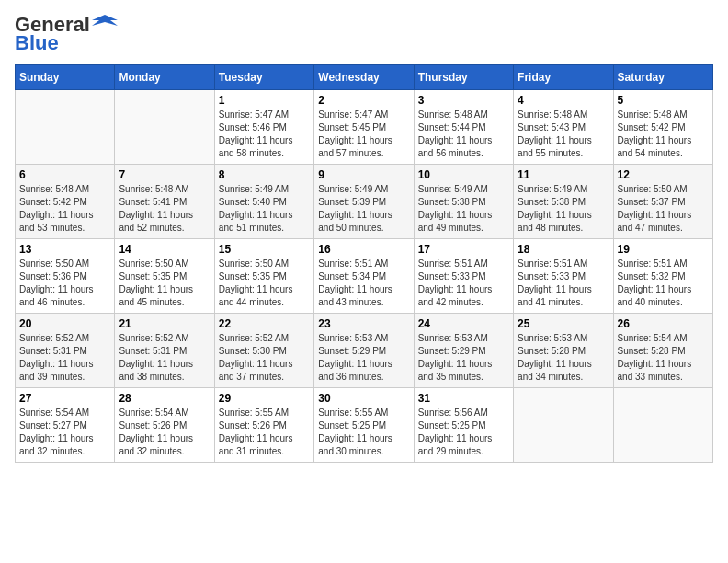 The image size is (728, 563). Describe the element at coordinates (264, 127) in the screenshot. I see `calendar-cell: 1Sunrise: 5:47 AM Sunset: 5:46 PM Daylig…` at that location.